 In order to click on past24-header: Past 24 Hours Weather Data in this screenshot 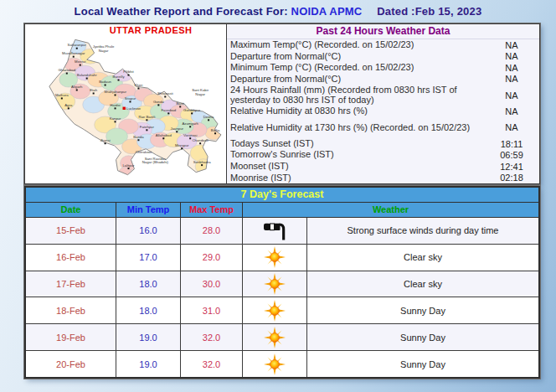, I will do `click(384, 32)`.